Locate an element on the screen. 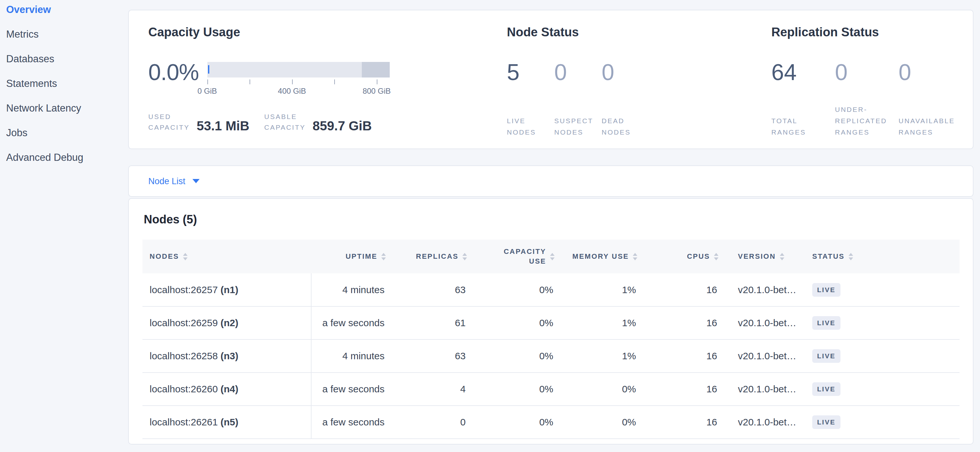 The image size is (980, 452). capacity-stat: USABLE CAPACITY859.7 GiB is located at coordinates (318, 122).